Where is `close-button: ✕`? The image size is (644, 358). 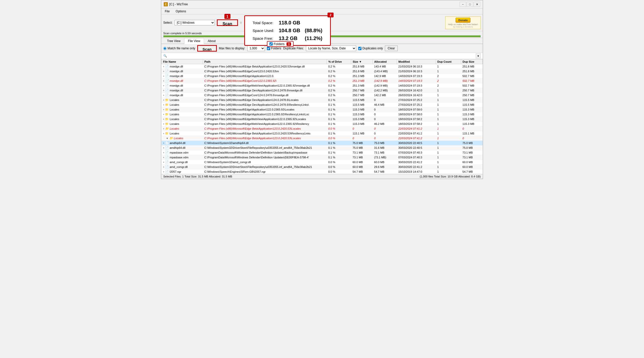 close-button: ✕ is located at coordinates (477, 4).